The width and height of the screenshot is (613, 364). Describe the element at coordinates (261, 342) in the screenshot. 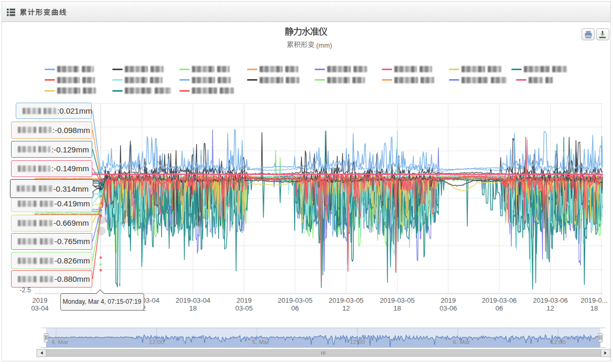

I see `svg-text: 5. Mar` at that location.